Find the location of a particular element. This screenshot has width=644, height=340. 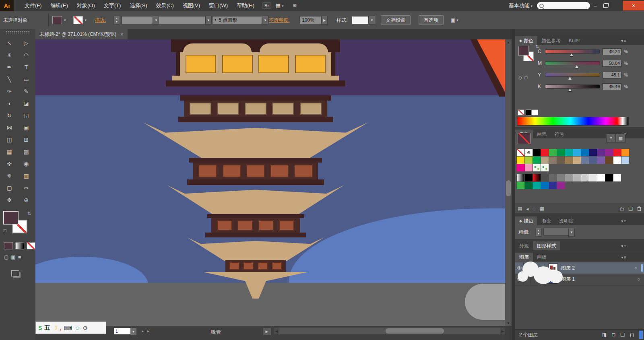

perspective-grid-tool-icon: ⊞ is located at coordinates (26, 140).